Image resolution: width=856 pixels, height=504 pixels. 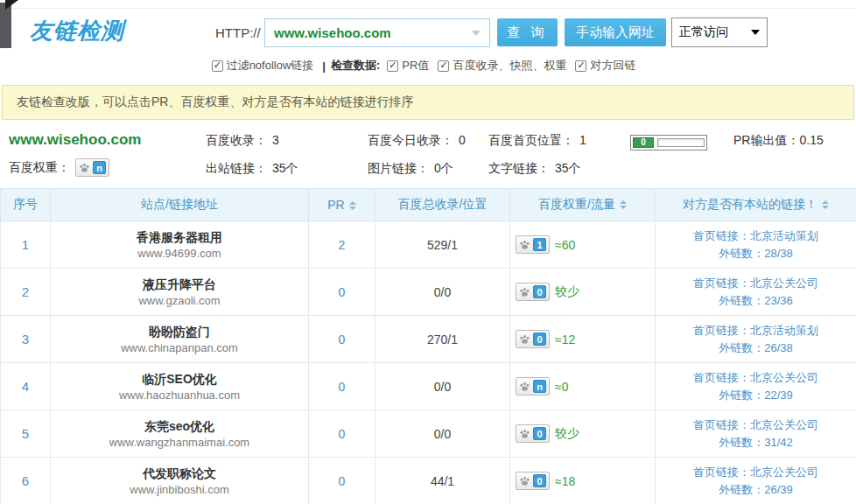 I want to click on row-index: 3, so click(x=26, y=340).